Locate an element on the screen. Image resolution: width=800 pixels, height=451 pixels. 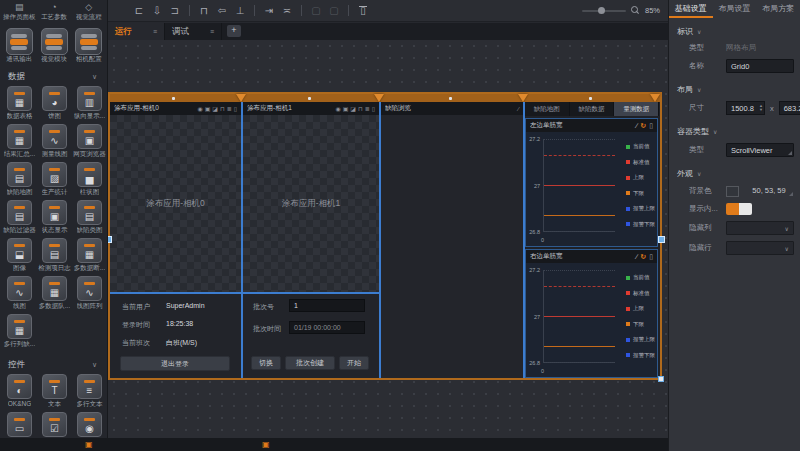
width-spinner: 1500.8▲▼ is located at coordinates (746, 108).